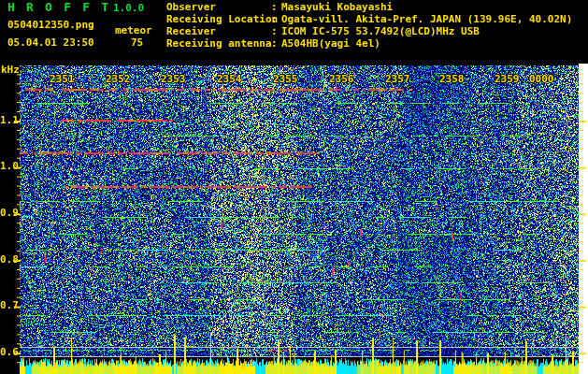 Image resolution: width=588 pixels, height=374 pixels. Describe the element at coordinates (426, 20) in the screenshot. I see `station-value-location: Ogata-vill. Akita-Pref. JAPAN (139.96E, …` at that location.